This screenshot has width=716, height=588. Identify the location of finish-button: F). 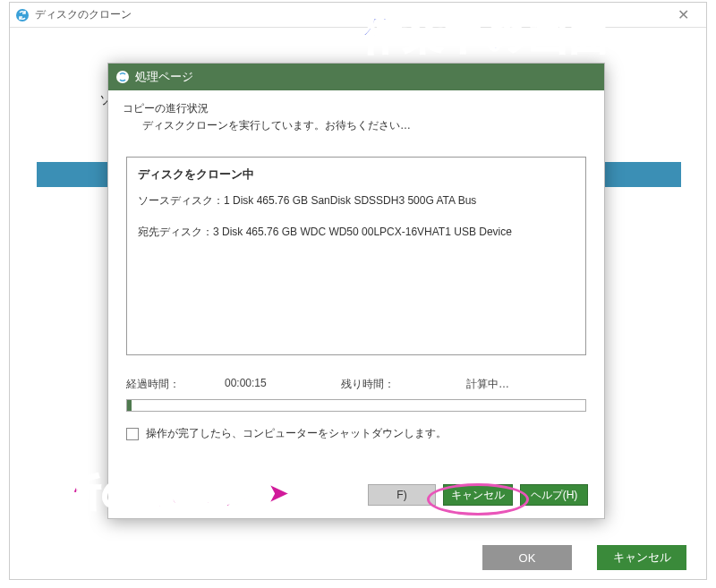
(402, 495).